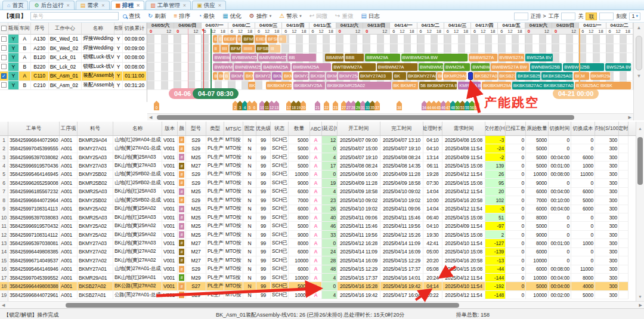  What do you see at coordinates (240, 39) in the screenshot?
I see `gantt-bar: EB` at bounding box center [240, 39].